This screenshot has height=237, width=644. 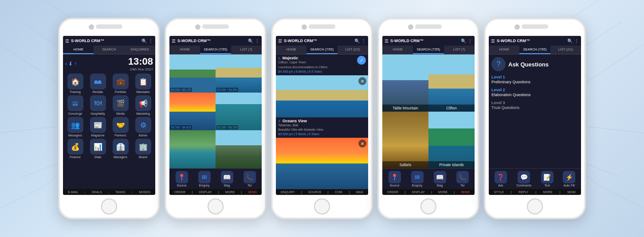 What do you see at coordinates (470, 41) in the screenshot?
I see `more-icon-4: ⋮` at bounding box center [470, 41].